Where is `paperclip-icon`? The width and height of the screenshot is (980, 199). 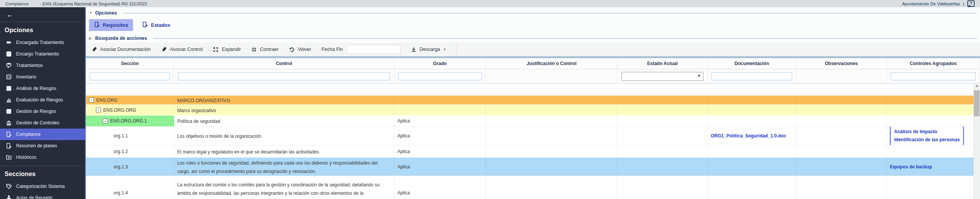
paperclip-icon is located at coordinates (94, 50).